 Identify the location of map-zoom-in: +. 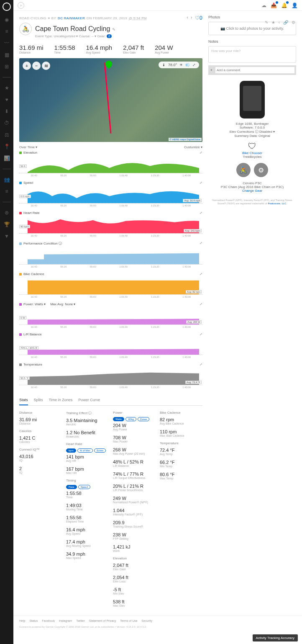
(27, 66).